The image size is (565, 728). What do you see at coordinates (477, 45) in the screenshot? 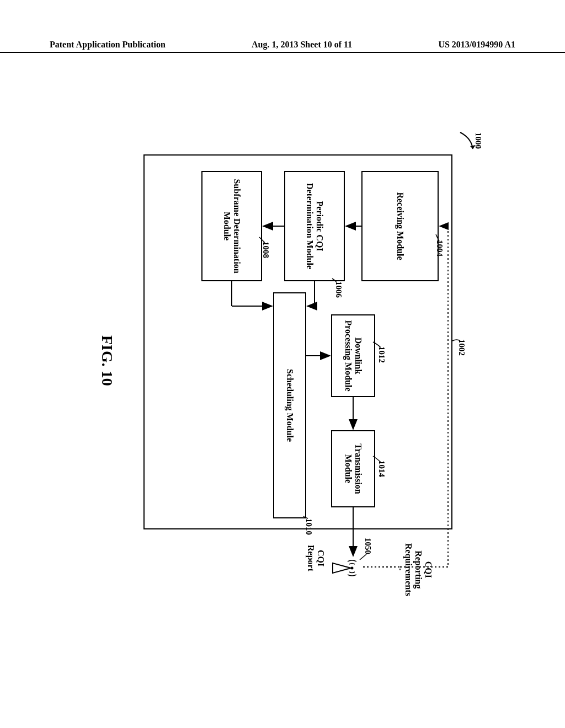
I see `header-right: US 2013/0194990 A1` at bounding box center [477, 45].